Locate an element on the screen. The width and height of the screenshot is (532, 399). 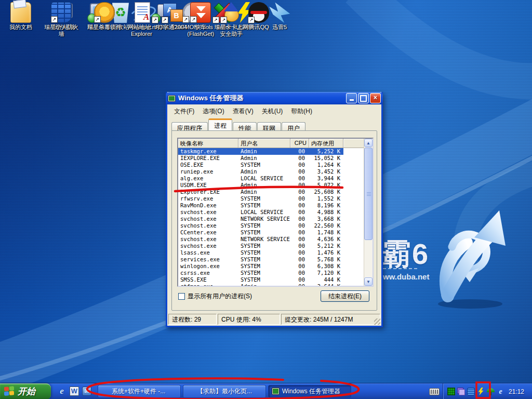
desktop-icon: ↗ 腾讯QQ is located at coordinates (259, 22).